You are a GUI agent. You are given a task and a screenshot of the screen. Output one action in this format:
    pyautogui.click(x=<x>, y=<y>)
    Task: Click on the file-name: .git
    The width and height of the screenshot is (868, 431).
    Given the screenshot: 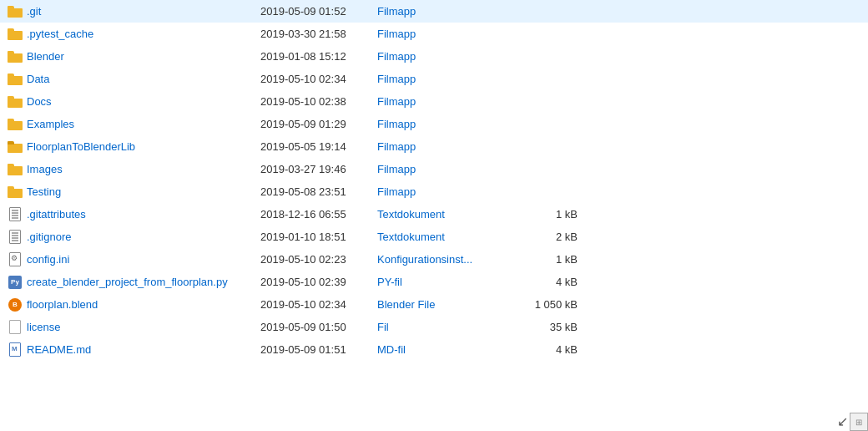 What is the action you would take?
    pyautogui.click(x=144, y=12)
    